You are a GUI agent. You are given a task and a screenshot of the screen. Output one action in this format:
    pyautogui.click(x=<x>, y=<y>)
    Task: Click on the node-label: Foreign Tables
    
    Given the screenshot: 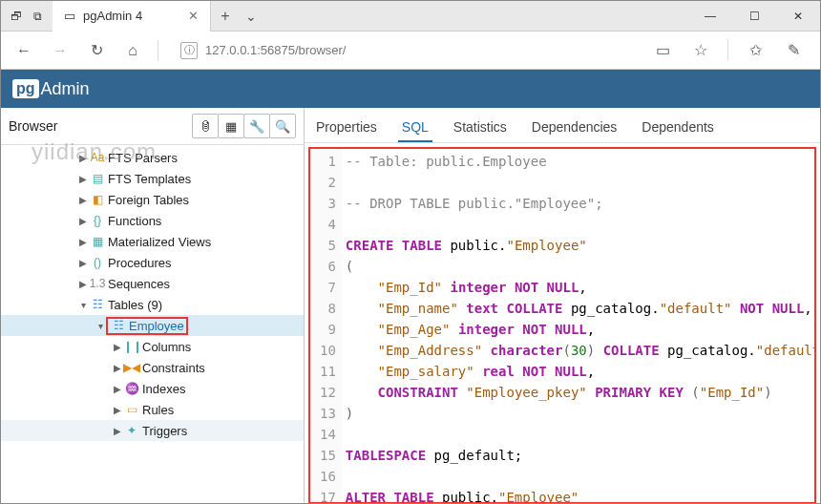 What is the action you would take?
    pyautogui.click(x=147, y=200)
    